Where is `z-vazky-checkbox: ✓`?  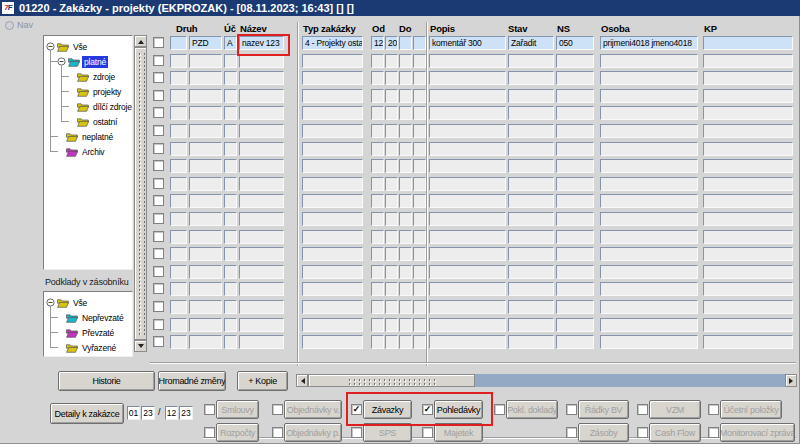 z-vazky-checkbox: ✓ is located at coordinates (356, 410).